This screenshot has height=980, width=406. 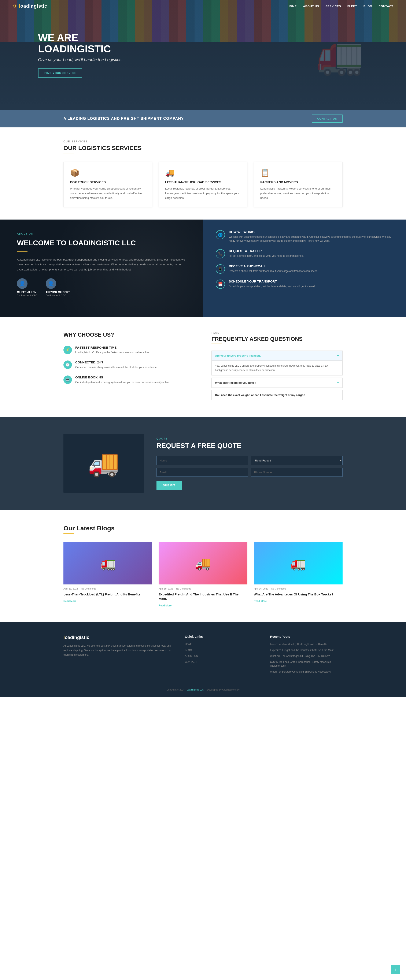 What do you see at coordinates (68, 350) in the screenshot?
I see `why-speed-icon: ⚡` at bounding box center [68, 350].